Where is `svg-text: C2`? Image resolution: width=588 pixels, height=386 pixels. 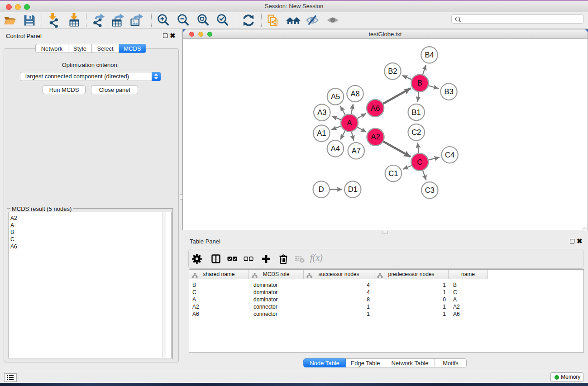
svg-text: C2 is located at coordinates (416, 132).